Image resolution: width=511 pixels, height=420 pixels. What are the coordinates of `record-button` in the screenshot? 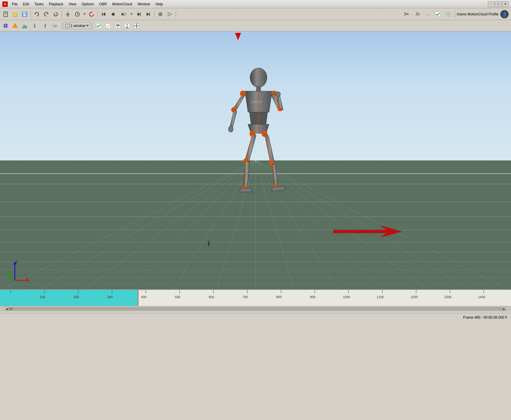 It's located at (160, 14).